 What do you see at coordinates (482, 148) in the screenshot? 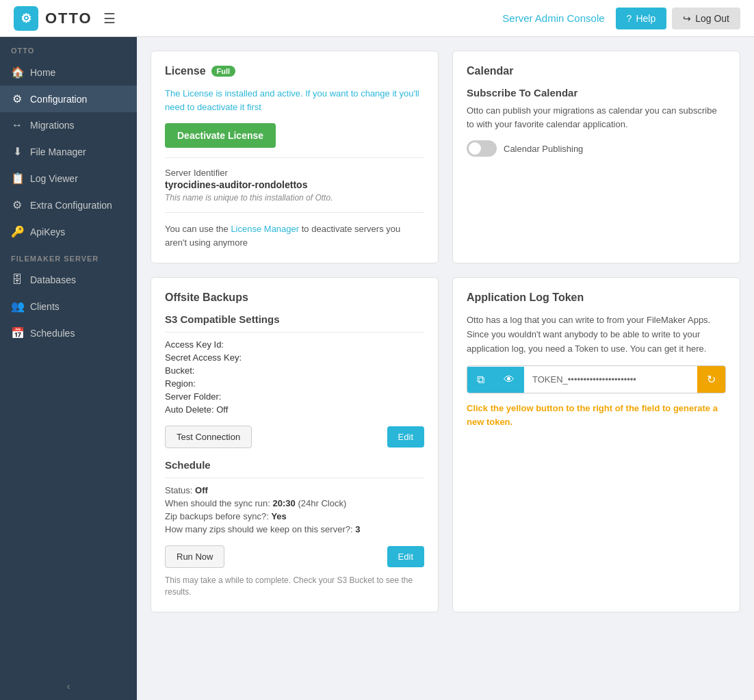
I see `toggle-slider` at bounding box center [482, 148].